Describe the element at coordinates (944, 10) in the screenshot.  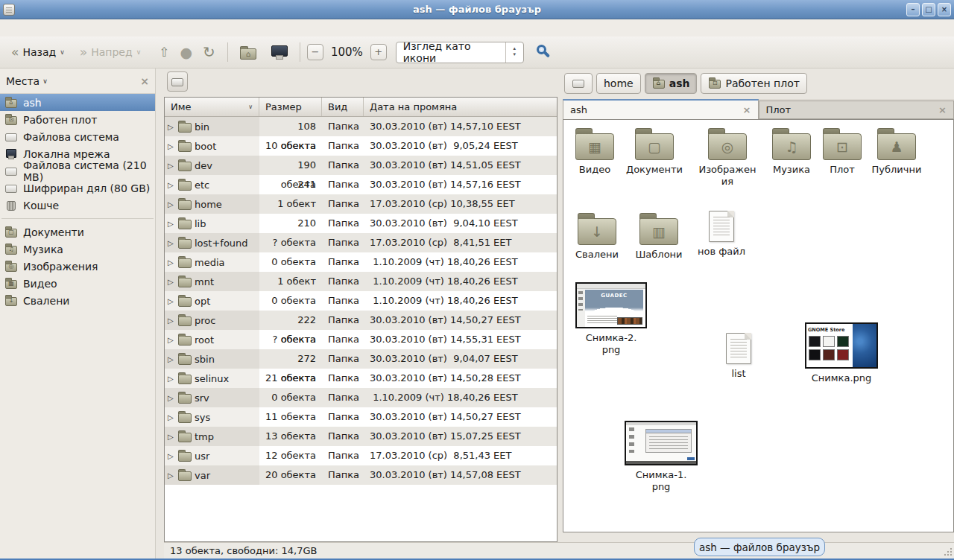
I see `close-button: ×` at that location.